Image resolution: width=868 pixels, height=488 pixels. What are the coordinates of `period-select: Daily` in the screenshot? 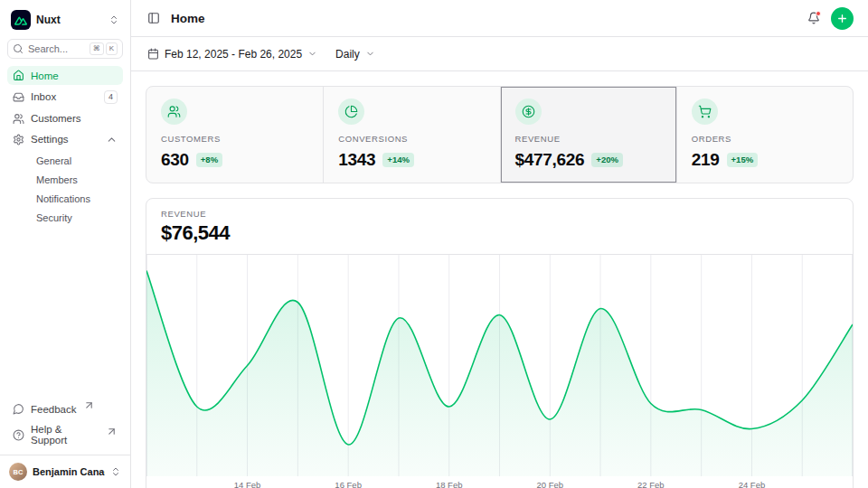 It's located at (355, 54).